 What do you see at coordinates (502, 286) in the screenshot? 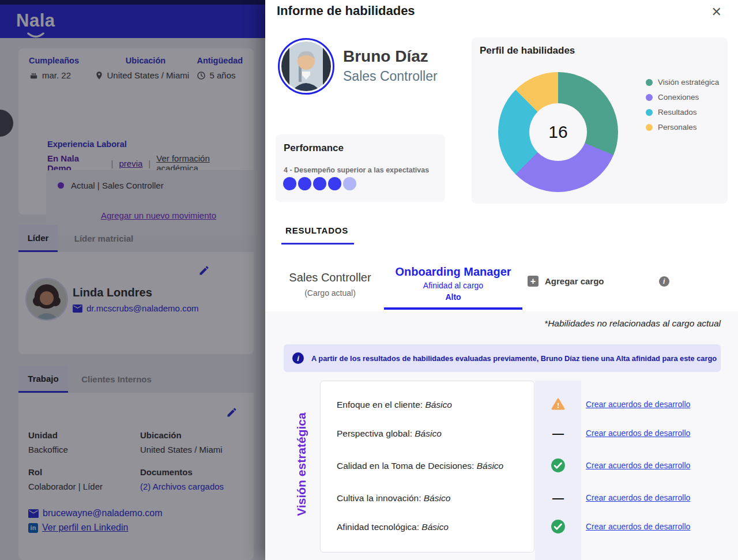
I see `job-tabs: Sales Controller (Cargo actual) Onboardi…` at bounding box center [502, 286].